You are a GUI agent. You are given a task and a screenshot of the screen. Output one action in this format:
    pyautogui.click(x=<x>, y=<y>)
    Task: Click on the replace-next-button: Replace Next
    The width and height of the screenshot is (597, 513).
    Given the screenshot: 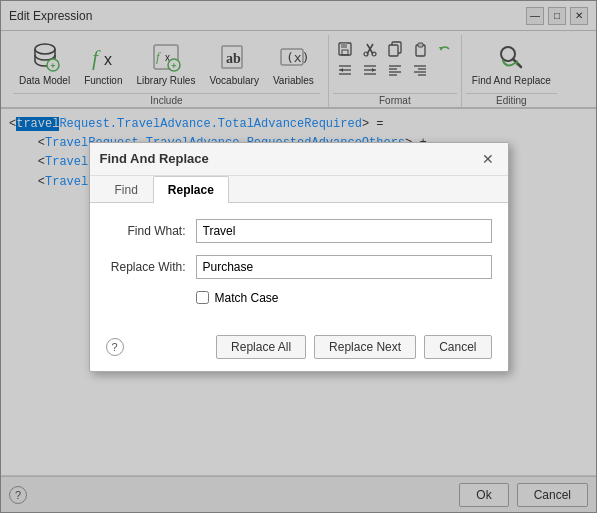 What is the action you would take?
    pyautogui.click(x=365, y=347)
    